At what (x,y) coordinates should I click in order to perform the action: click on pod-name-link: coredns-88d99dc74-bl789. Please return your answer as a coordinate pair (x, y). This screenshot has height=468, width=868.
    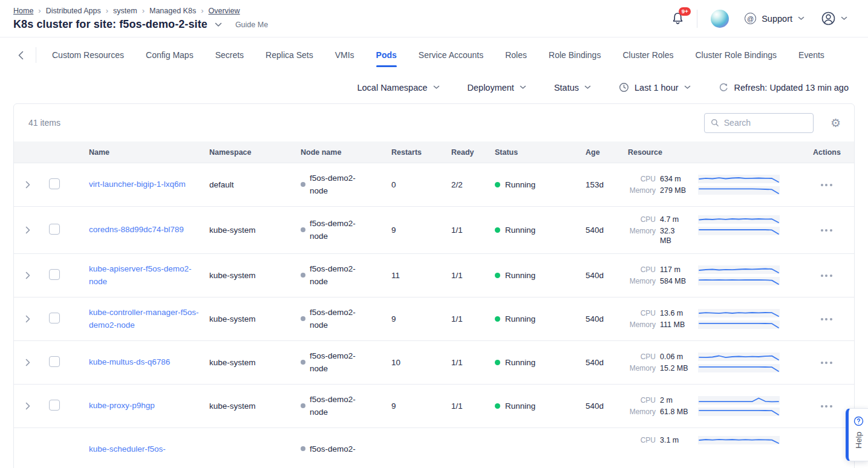
    Looking at the image, I should click on (137, 230).